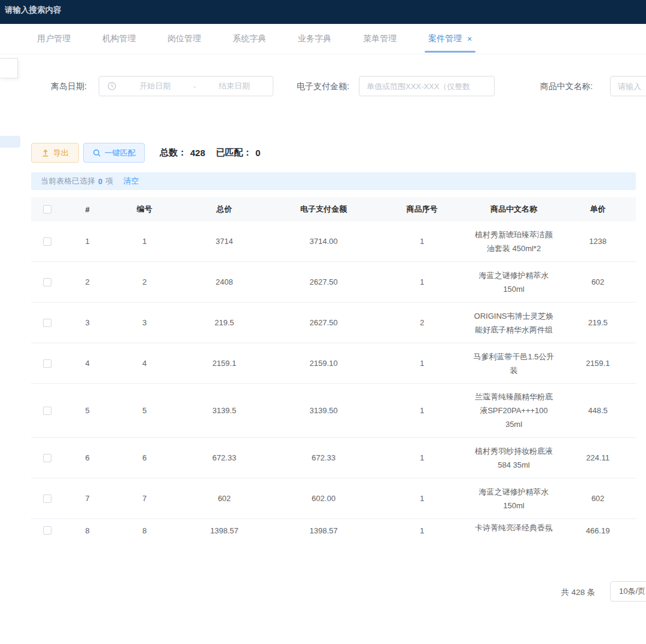  What do you see at coordinates (87, 527) in the screenshot?
I see `cell-index: 8` at bounding box center [87, 527].